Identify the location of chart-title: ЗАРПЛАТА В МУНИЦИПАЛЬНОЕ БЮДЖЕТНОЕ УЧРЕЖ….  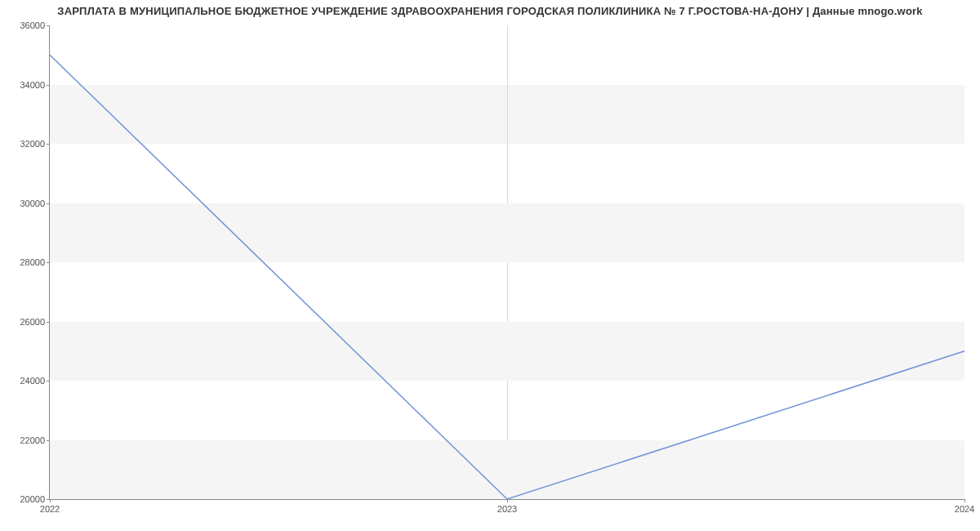
(490, 8).